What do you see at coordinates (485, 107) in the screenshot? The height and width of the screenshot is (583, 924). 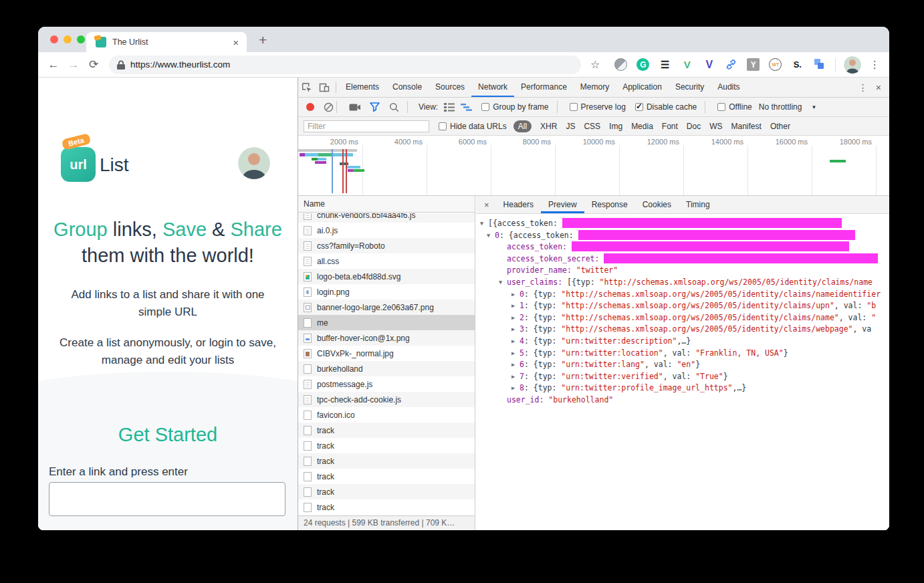 I see `group-by-frame-checkbox` at bounding box center [485, 107].